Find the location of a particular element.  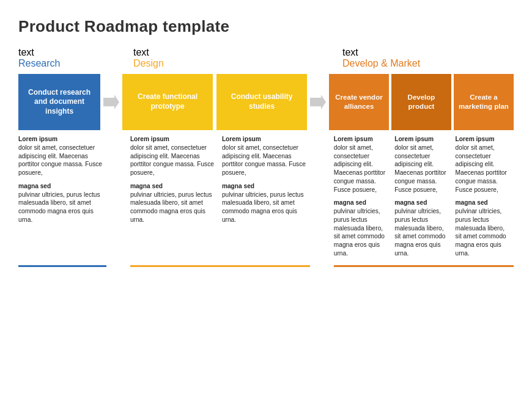

design-title: Design is located at coordinates (226, 64).